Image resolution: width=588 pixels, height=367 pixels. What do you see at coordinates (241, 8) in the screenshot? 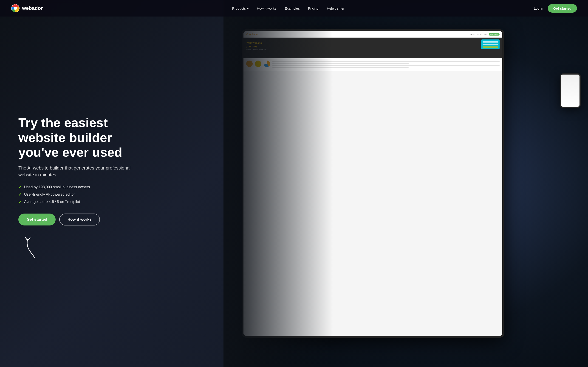
I see `nav-item-products: Products` at bounding box center [241, 8].